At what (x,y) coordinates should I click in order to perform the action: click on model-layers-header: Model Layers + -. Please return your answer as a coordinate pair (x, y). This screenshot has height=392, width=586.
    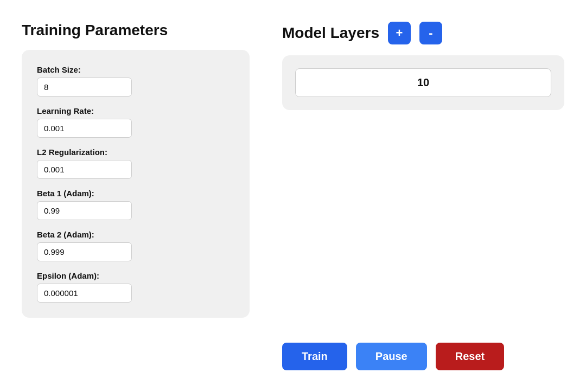
    Looking at the image, I should click on (423, 33).